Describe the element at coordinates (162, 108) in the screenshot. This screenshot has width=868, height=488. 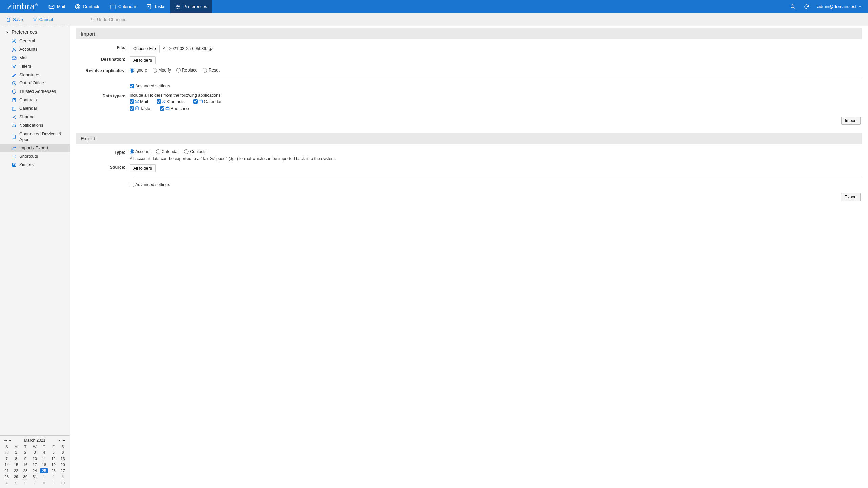
I see `import-app-briefcase-checkbox` at that location.